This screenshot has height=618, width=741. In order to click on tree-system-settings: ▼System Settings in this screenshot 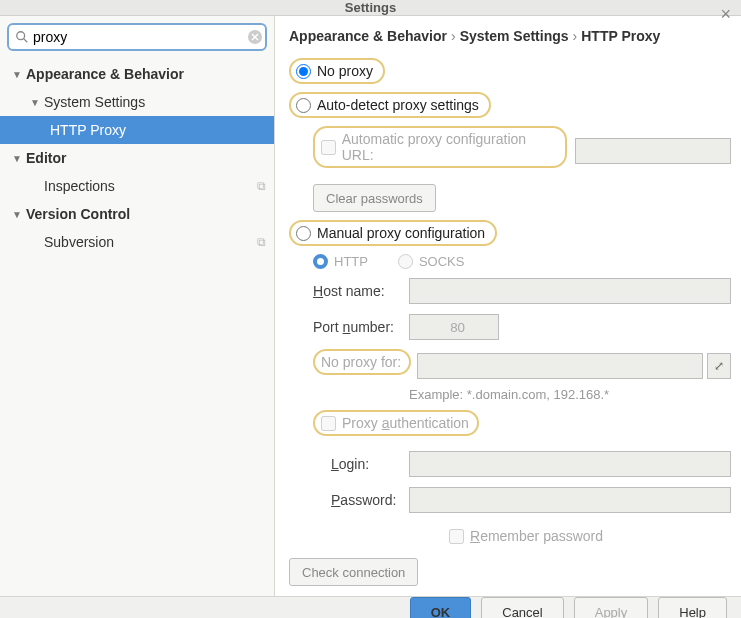, I will do `click(137, 102)`.